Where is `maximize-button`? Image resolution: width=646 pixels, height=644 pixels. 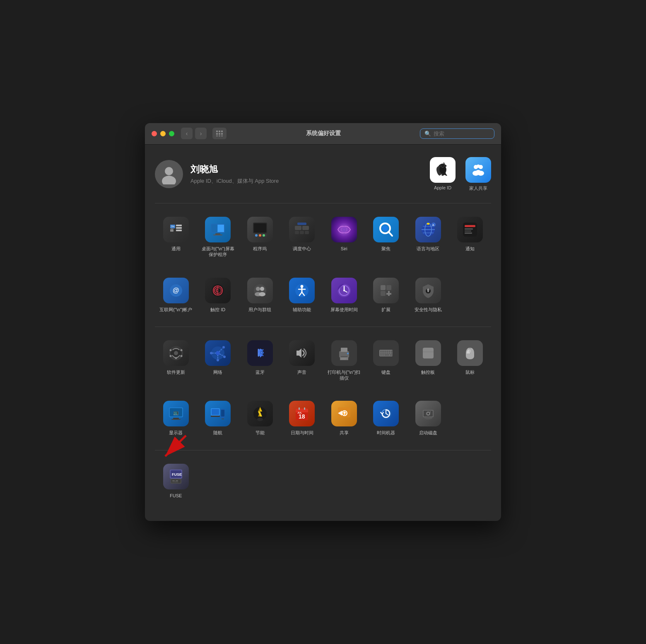 maximize-button is located at coordinates (171, 133).